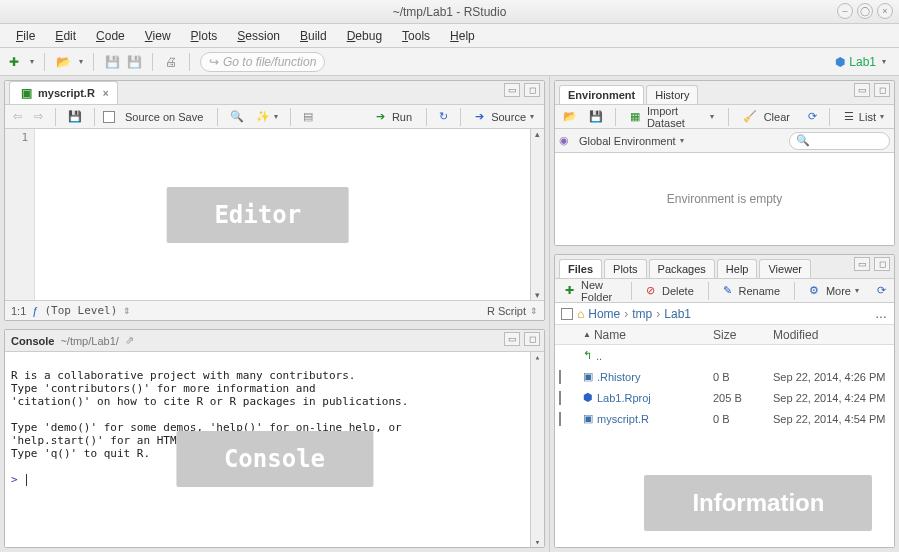 The image size is (899, 552). Describe the element at coordinates (672, 117) in the screenshot. I see `import-dataset-button: ▦ Import Dataset▾` at that location.